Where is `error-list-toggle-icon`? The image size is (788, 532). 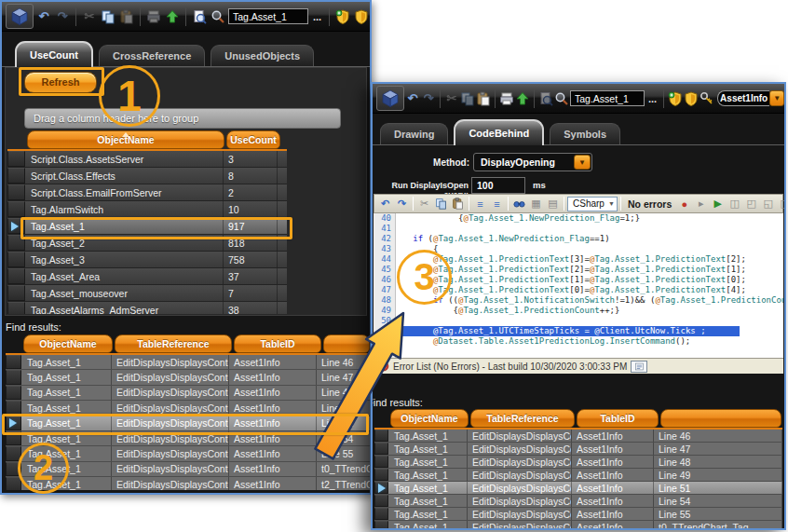 error-list-toggle-icon is located at coordinates (639, 367).